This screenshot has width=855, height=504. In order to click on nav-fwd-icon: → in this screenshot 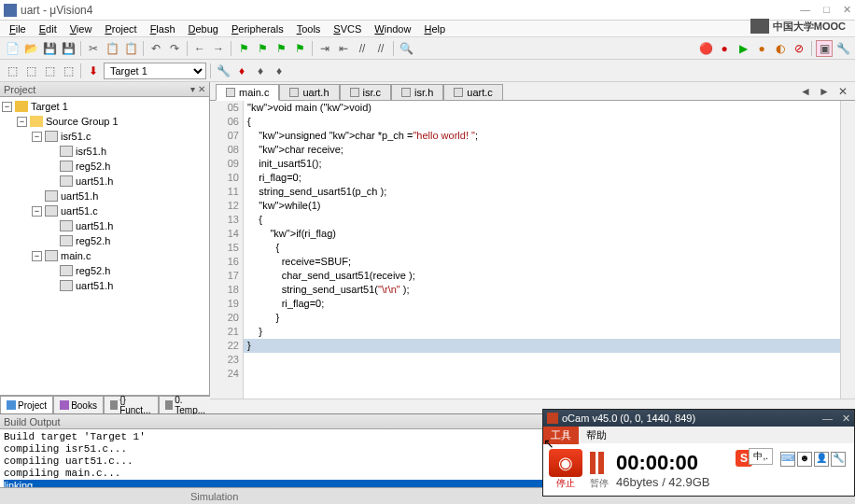, I will do `click(218, 49)`.